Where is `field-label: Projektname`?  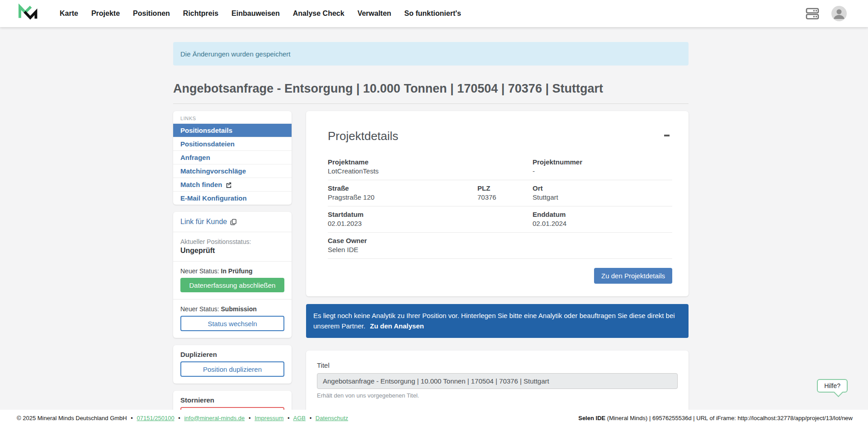
field-label: Projektname is located at coordinates (402, 162).